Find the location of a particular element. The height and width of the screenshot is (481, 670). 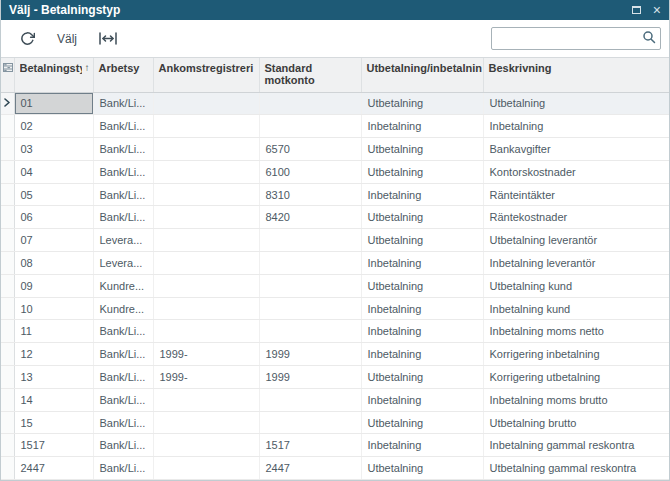

cell-beskrivning: Korrigering utbetalning is located at coordinates (576, 378).